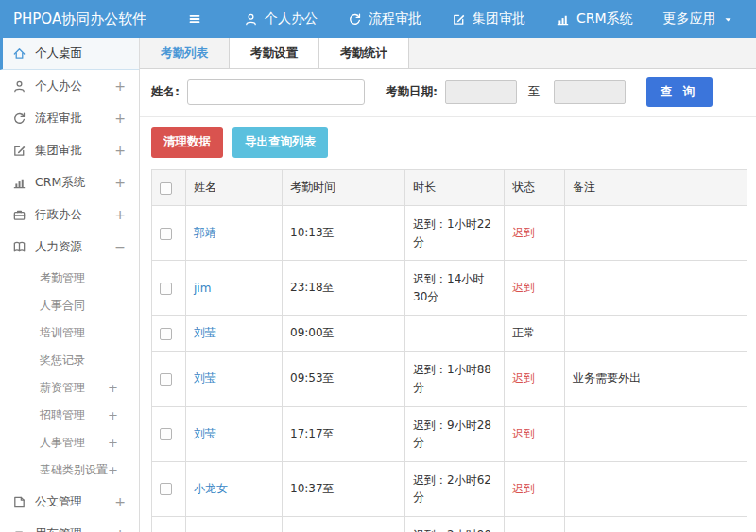 This screenshot has width=756, height=532. I want to click on sidebar-subitem-5: 薪资管理+, so click(83, 387).